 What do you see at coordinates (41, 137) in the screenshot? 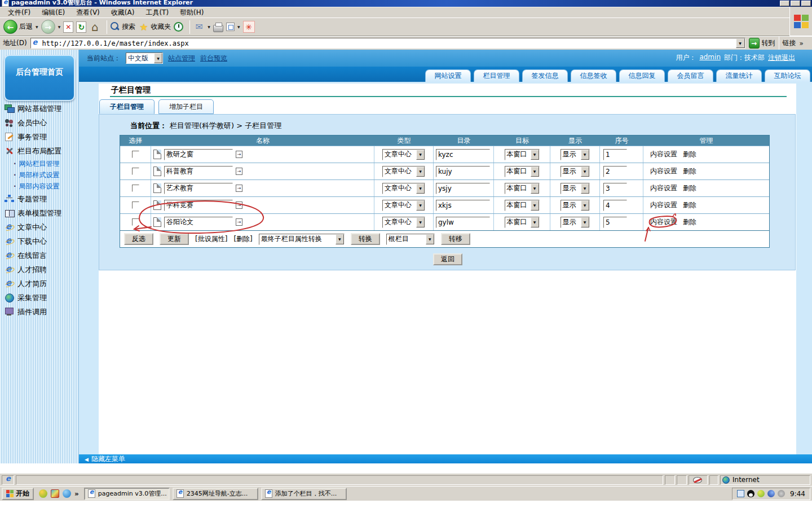
I see `sidebar-item-affairs: 事务管理` at bounding box center [41, 137].